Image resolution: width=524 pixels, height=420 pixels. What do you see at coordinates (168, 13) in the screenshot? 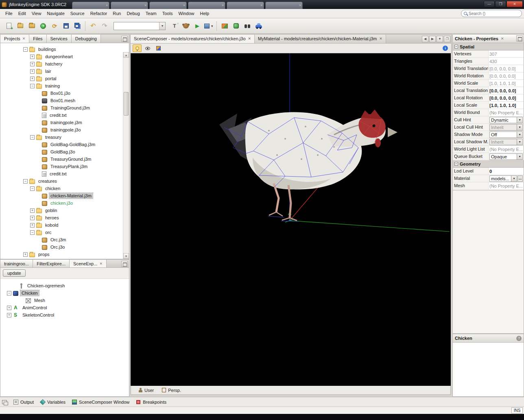
I see `menu-tools: Tools` at bounding box center [168, 13].